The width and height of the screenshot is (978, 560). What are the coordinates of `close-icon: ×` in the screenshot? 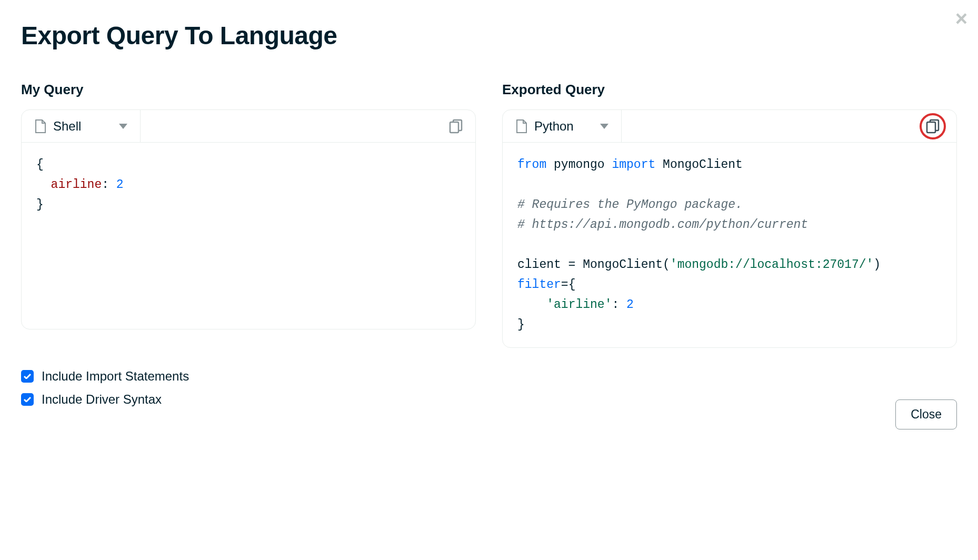 It's located at (961, 18).